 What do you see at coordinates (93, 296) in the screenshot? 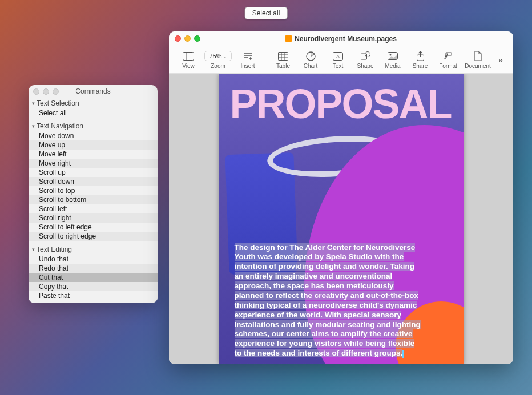
I see `cmd-paste-that: Paste that` at bounding box center [93, 296].